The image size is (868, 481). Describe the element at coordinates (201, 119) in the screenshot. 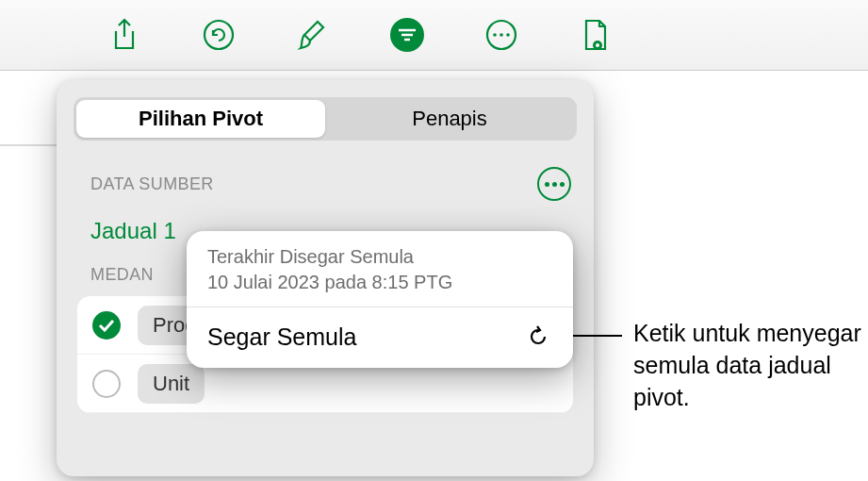

I see `tab-pivot-options: Pilihan Pivot` at that location.